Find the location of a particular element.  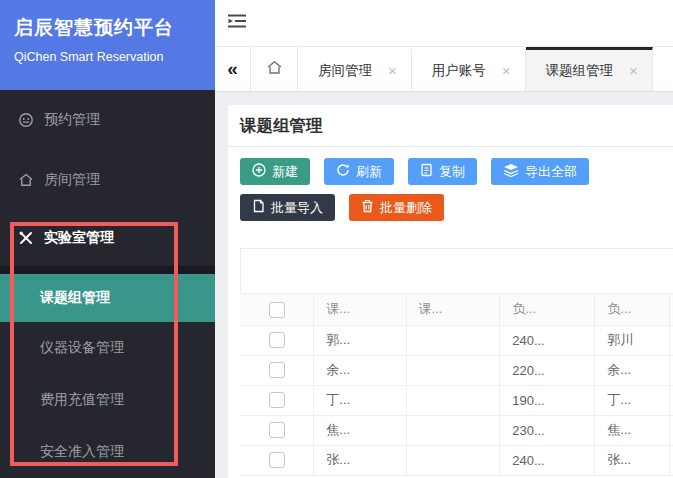

sidebar-item-label: 安全准入管理 is located at coordinates (82, 452).